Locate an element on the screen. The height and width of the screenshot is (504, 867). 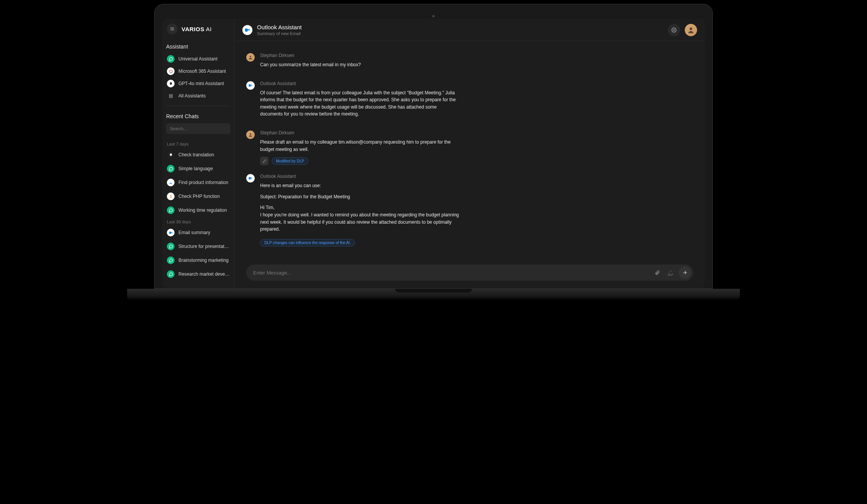
chat-item-brainstorming-marketing: Brainstorming marketing is located at coordinates (198, 260).